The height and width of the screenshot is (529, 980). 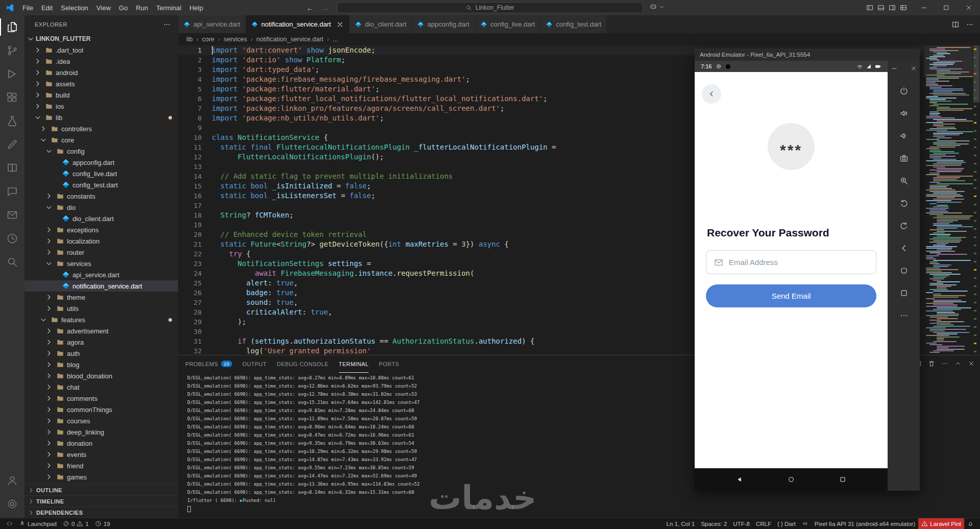 I want to click on activity-mail, so click(x=12, y=215).